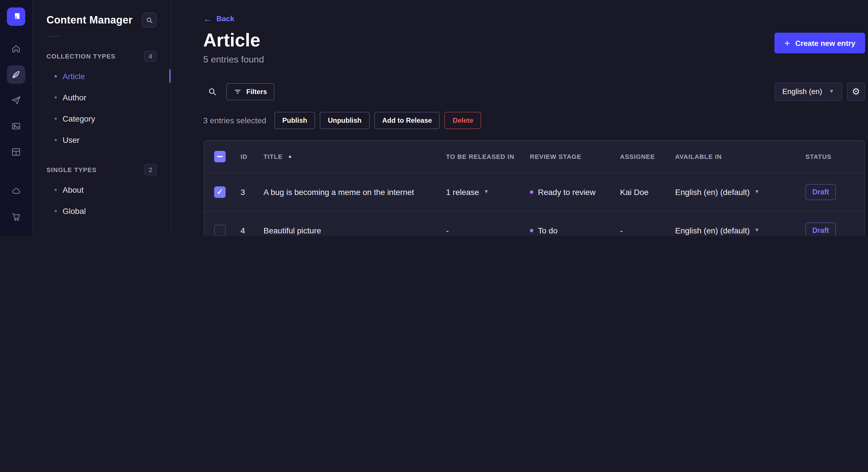 Image resolution: width=868 pixels, height=472 pixels. What do you see at coordinates (217, 230) in the screenshot?
I see `row-checkbox-cell` at bounding box center [217, 230].